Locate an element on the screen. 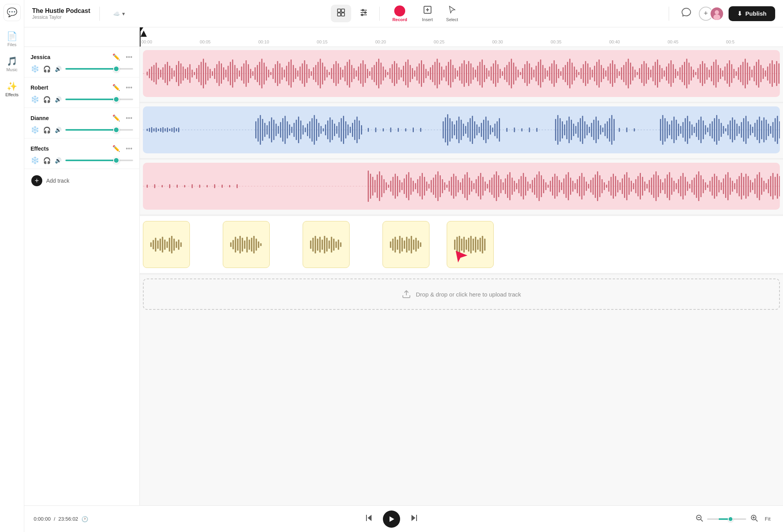 This screenshot has height=532, width=783. track-controls-row-jessica: ❄️ 🎧 🔊 is located at coordinates (82, 69).